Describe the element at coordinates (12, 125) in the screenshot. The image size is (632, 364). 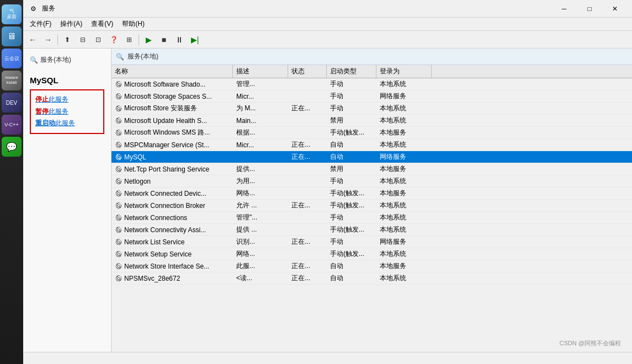
I see `taskbar-cpp: V-C++` at that location.